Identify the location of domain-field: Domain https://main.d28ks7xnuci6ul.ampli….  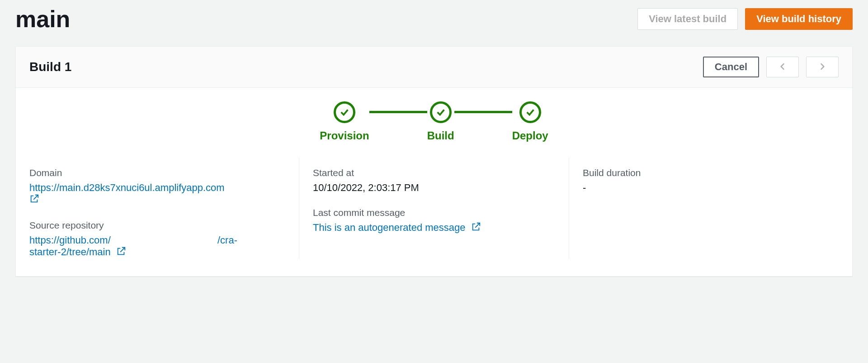
(157, 187).